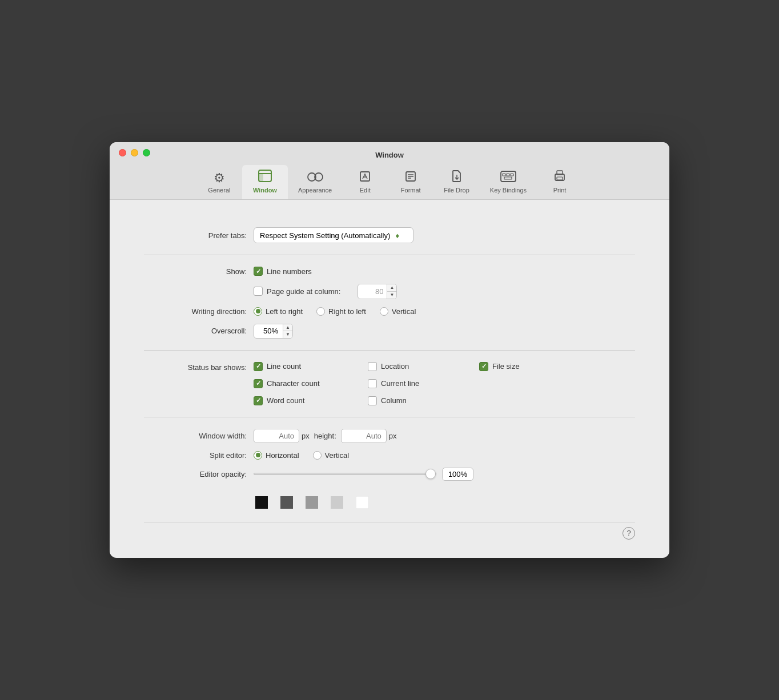 The width and height of the screenshot is (779, 700). I want to click on format-icon, so click(411, 178).